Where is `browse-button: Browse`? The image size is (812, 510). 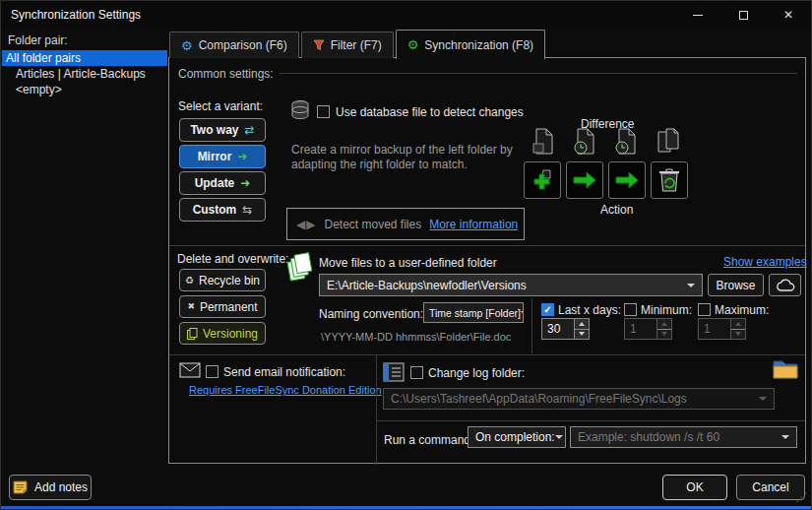
browse-button: Browse is located at coordinates (736, 286).